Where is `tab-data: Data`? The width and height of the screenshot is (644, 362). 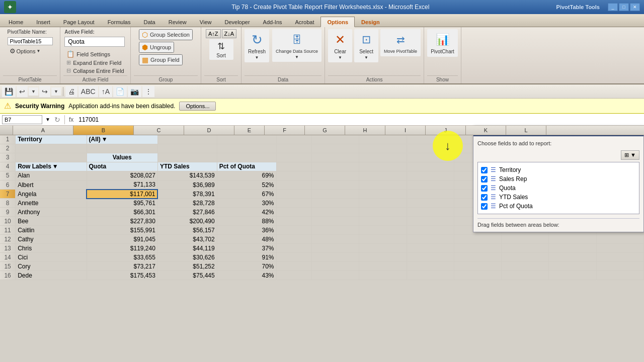
tab-data: Data is located at coordinates (149, 22).